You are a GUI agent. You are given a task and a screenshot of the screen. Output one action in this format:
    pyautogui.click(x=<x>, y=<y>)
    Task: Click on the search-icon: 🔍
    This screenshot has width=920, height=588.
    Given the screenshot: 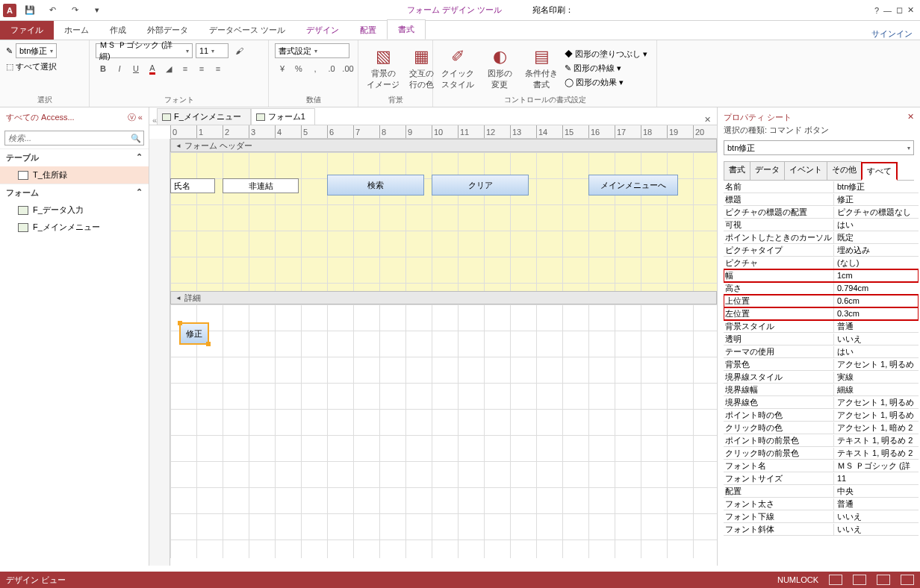 What is the action you would take?
    pyautogui.click(x=136, y=138)
    